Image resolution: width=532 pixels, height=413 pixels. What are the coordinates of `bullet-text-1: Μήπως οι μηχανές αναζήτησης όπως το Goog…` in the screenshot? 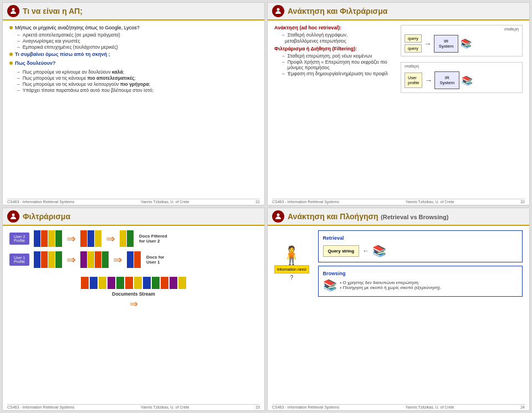 It's located at (78, 28).